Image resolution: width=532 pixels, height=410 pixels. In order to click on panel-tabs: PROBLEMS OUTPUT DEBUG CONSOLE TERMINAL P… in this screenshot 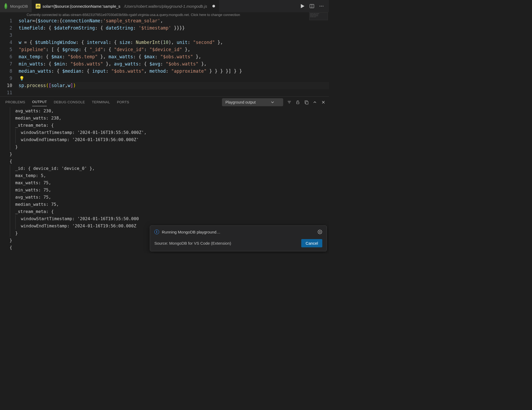, I will do `click(164, 102)`.